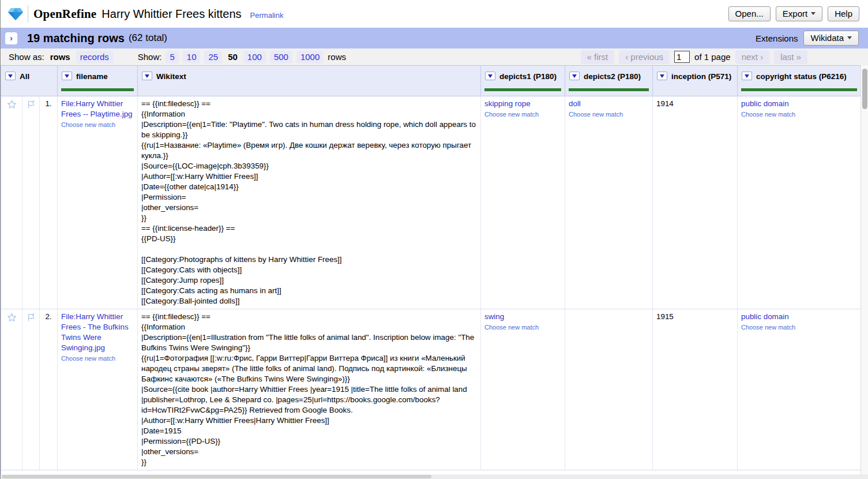  Describe the element at coordinates (434, 477) in the screenshot. I see `horizontal-scrollbar` at that location.